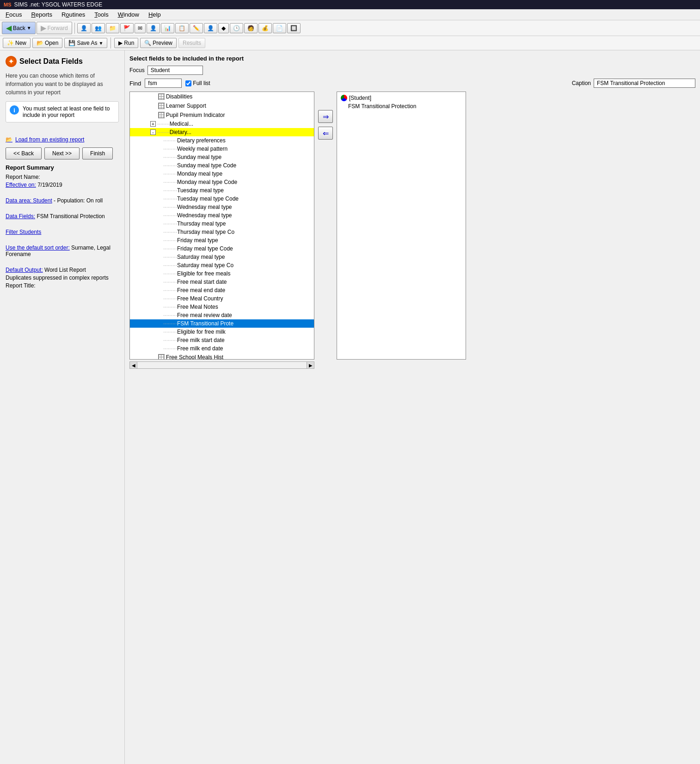 The width and height of the screenshot is (700, 764). What do you see at coordinates (222, 232) in the screenshot?
I see `tree-item-thursday-meal-code: ········· Thursday meal type Co` at bounding box center [222, 232].